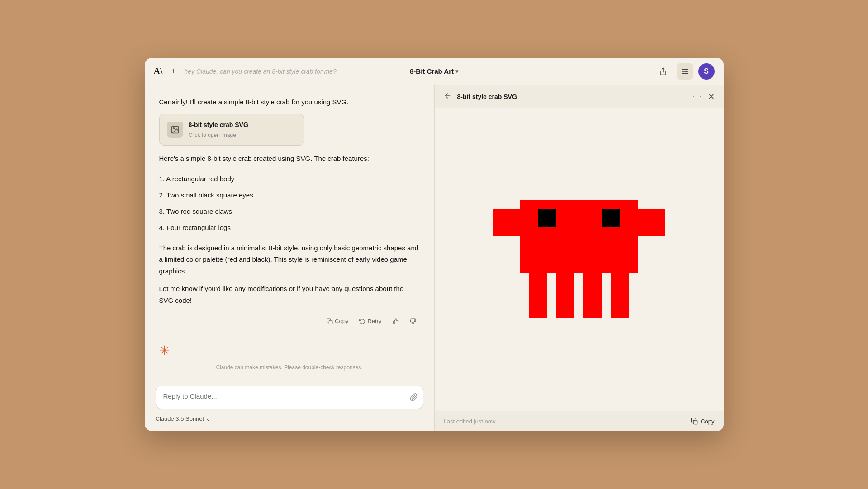 This screenshot has width=868, height=489. What do you see at coordinates (370, 321) in the screenshot?
I see `retry-button: Retry` at bounding box center [370, 321].